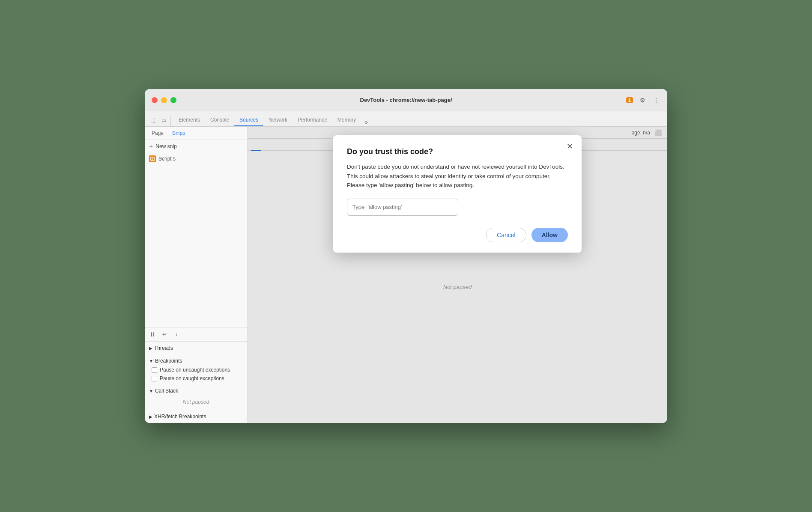  What do you see at coordinates (278, 120) in the screenshot?
I see `tab-network: Network` at bounding box center [278, 120].